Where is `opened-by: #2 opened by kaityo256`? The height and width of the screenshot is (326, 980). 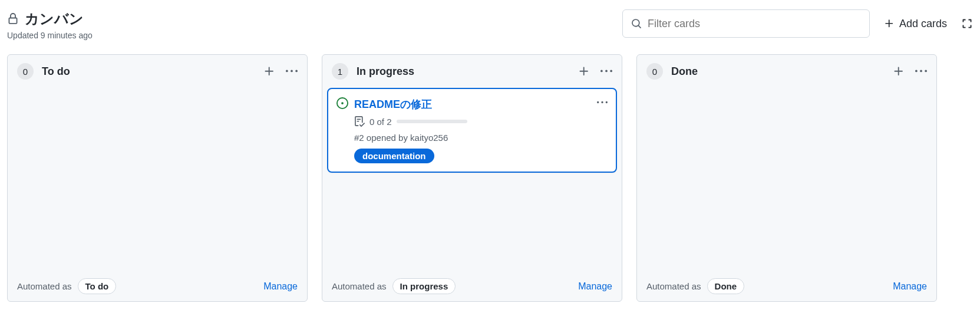
opened-by: #2 opened by kaityo256 is located at coordinates (481, 138).